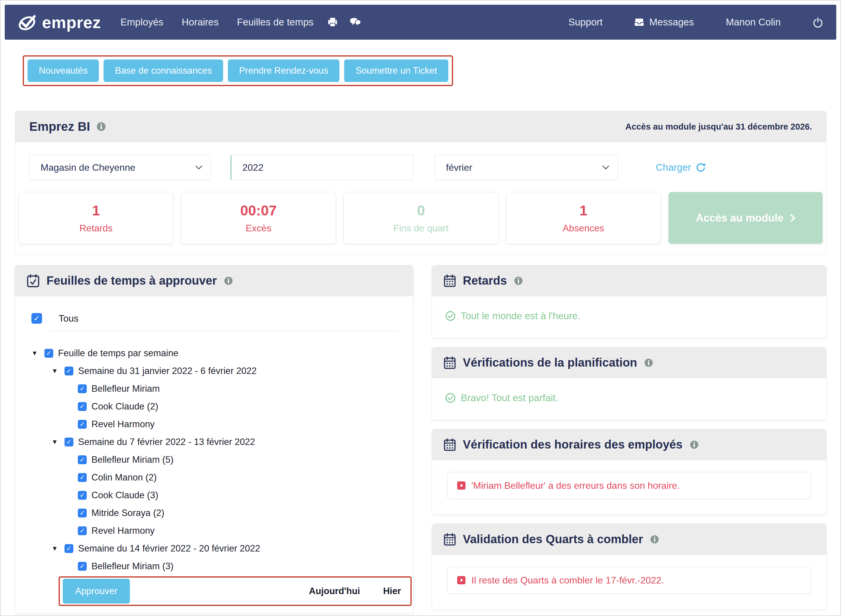  Describe the element at coordinates (96, 591) in the screenshot. I see `approuver-button: Approuver` at that location.